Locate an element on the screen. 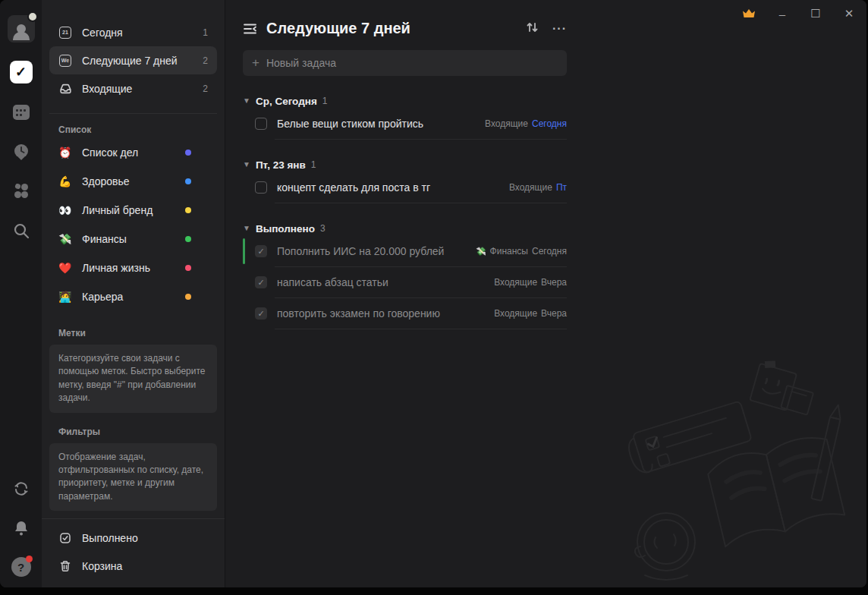 The image size is (868, 595). tasks-icon: ✓ is located at coordinates (21, 72).